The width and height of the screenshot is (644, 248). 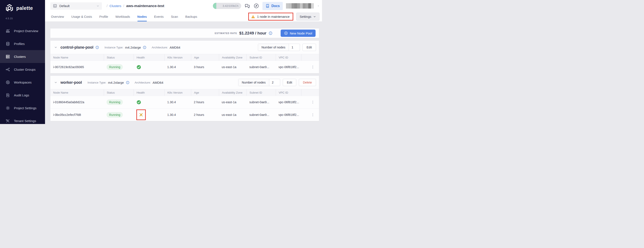 What do you see at coordinates (22, 69) in the screenshot?
I see `sidebar-item-cluster-groups: Cluster Groups` at bounding box center [22, 69].